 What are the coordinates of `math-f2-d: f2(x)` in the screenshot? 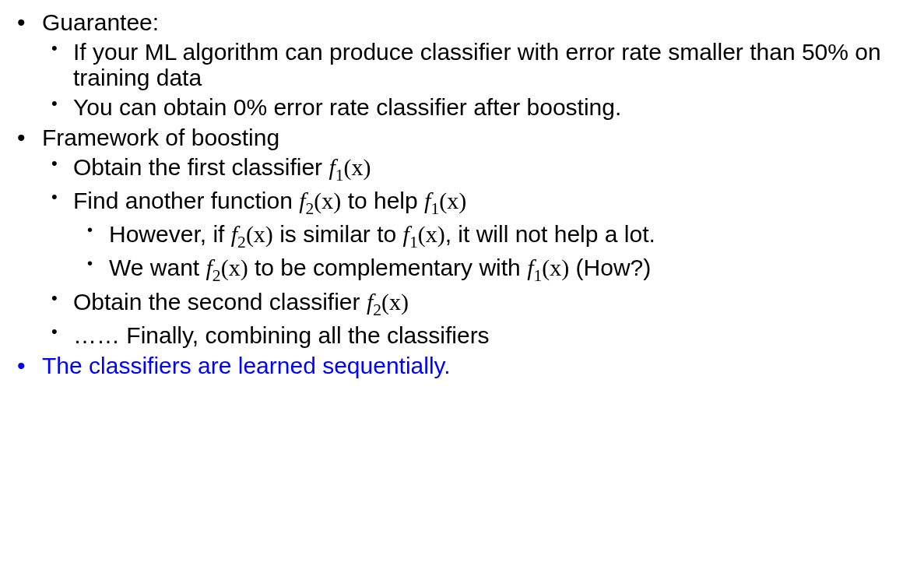 It's located at (388, 302).